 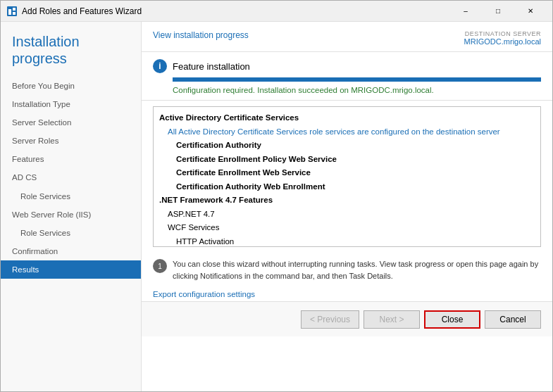 I want to click on sidebar-item-server-roles: Server Roles, so click(x=70, y=141).